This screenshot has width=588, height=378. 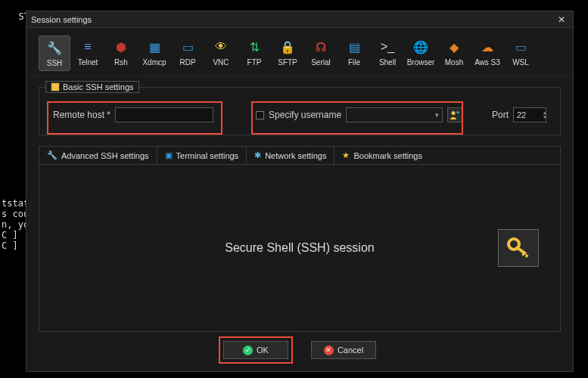 I want to click on star-icon: ★, so click(x=346, y=156).